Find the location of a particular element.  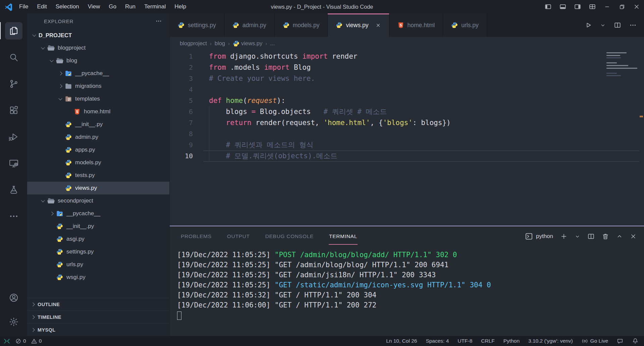

tree-item-templates: templates is located at coordinates (98, 99).